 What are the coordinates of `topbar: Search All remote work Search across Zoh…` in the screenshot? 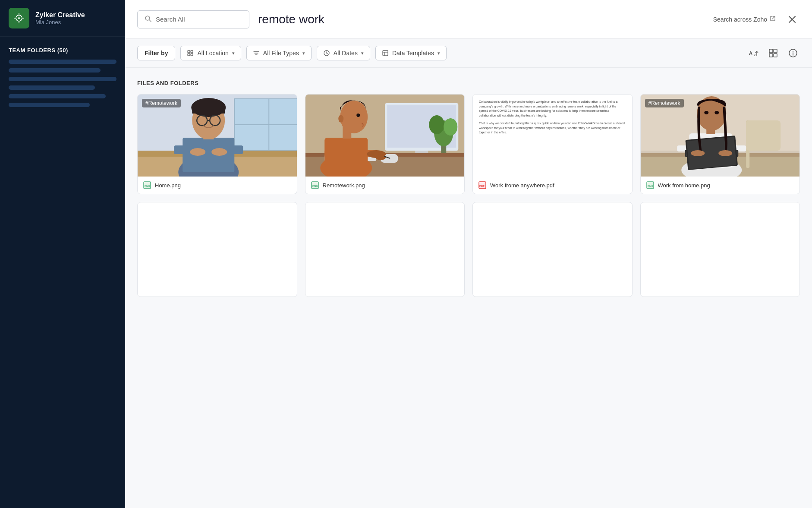 It's located at (469, 19).